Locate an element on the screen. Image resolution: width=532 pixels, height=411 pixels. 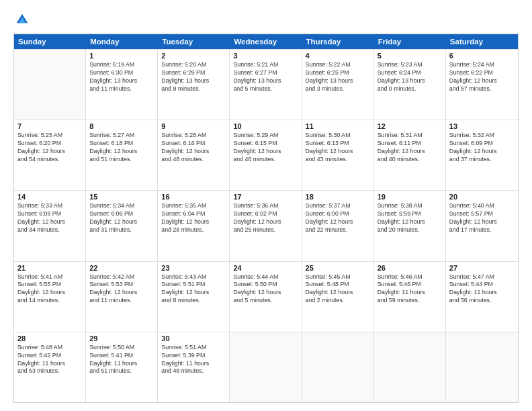
day-number: 27 is located at coordinates (482, 268).